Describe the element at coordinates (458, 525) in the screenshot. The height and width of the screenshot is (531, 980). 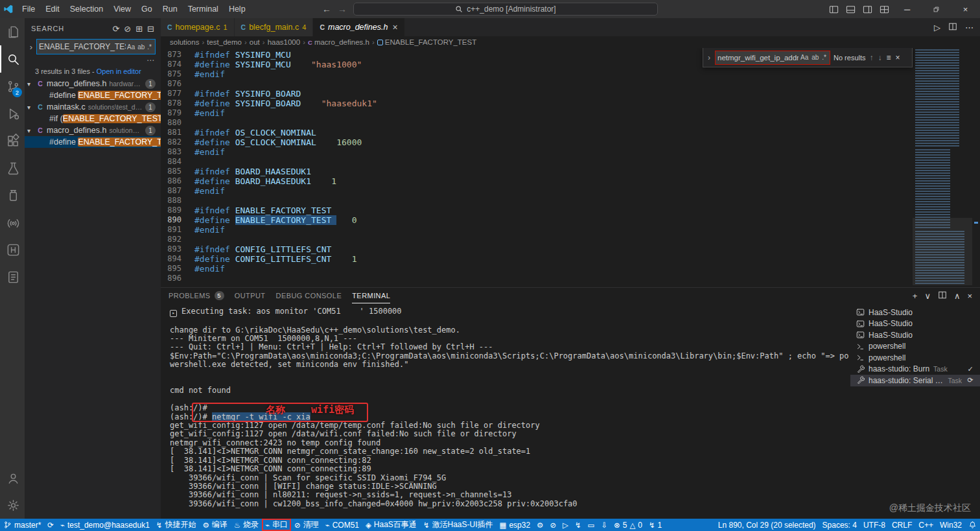
I see `status-activate-haas-ui: ↯激活HaaS-UI插件` at that location.